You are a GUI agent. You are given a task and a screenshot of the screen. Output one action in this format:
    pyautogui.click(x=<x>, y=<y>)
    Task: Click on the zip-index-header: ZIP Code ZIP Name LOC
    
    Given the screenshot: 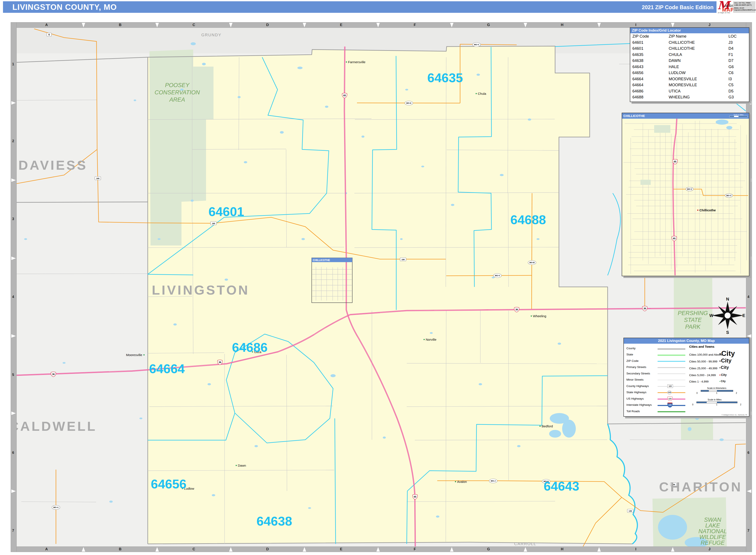 What is the action you would take?
    pyautogui.click(x=689, y=36)
    